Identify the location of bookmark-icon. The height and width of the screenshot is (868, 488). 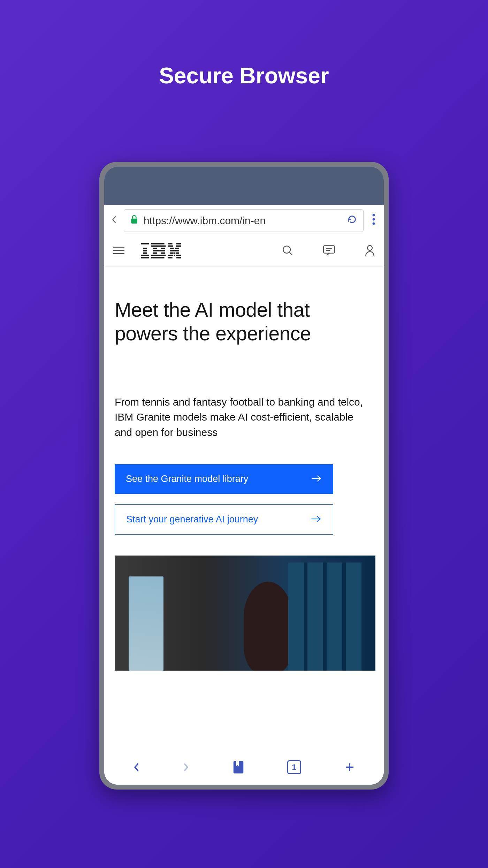
(238, 767).